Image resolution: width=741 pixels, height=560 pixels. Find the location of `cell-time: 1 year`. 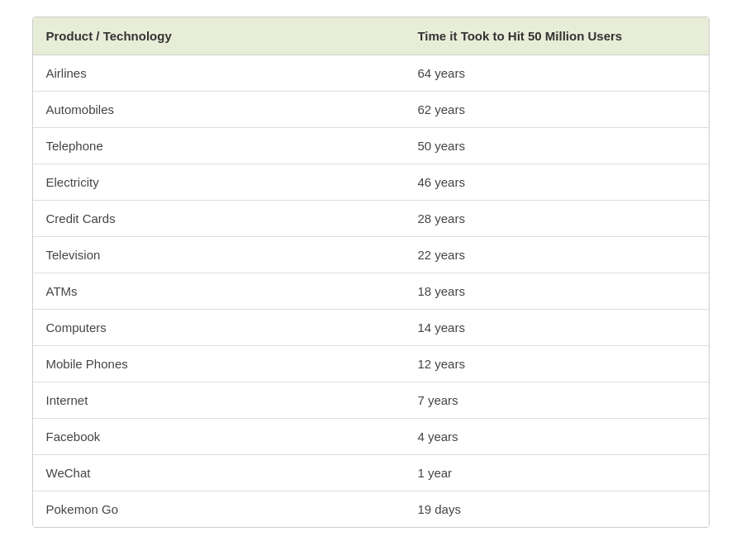

cell-time: 1 year is located at coordinates (556, 473).